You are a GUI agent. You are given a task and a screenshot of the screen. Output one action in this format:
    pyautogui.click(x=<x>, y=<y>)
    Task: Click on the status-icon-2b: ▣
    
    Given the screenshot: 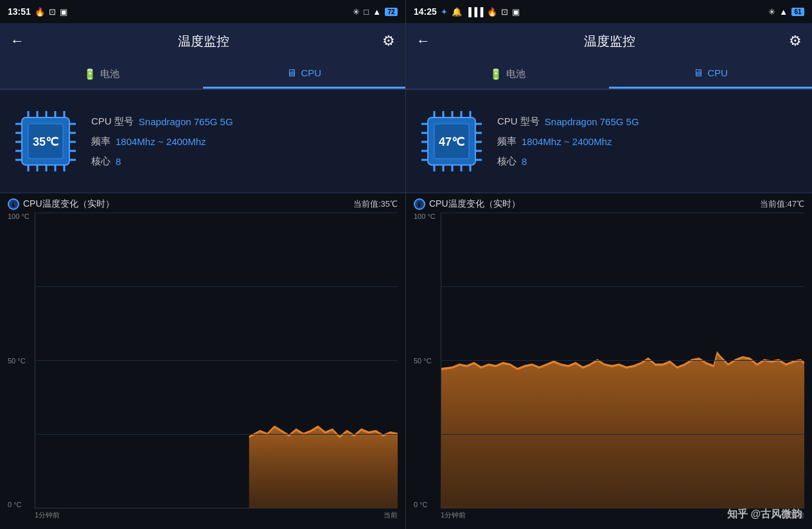 What is the action you would take?
    pyautogui.click(x=516, y=12)
    